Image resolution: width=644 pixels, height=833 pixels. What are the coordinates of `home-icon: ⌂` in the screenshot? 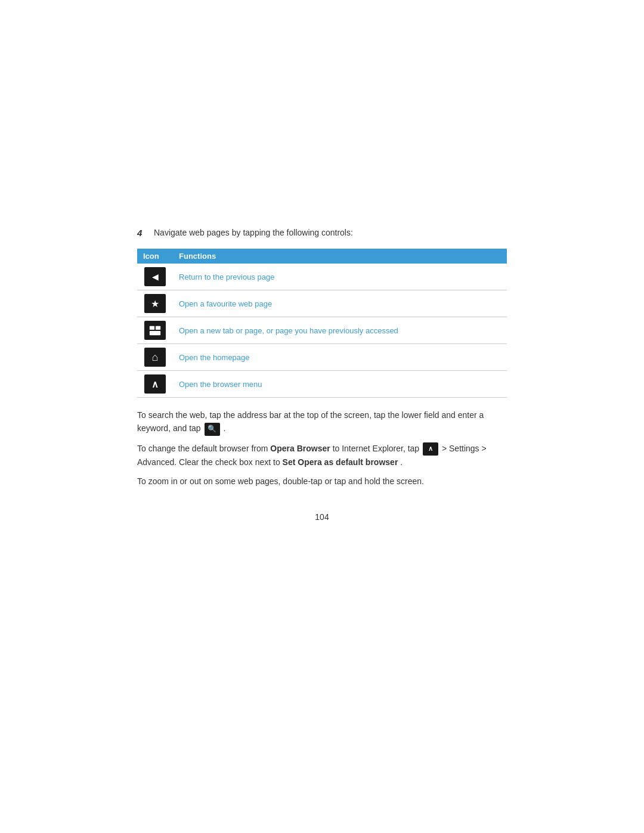 It's located at (155, 357).